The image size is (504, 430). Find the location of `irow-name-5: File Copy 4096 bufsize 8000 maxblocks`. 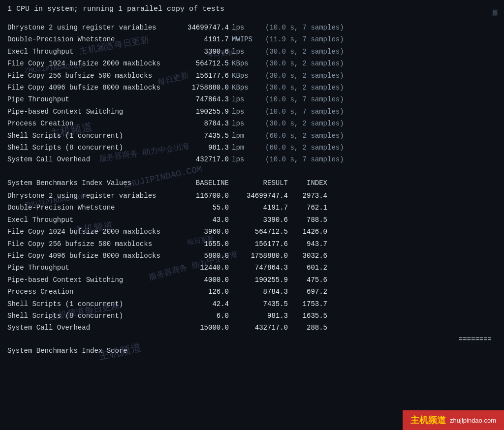

irow-name-5: File Copy 4096 bufsize 8000 maxblocks is located at coordinates (91, 256).